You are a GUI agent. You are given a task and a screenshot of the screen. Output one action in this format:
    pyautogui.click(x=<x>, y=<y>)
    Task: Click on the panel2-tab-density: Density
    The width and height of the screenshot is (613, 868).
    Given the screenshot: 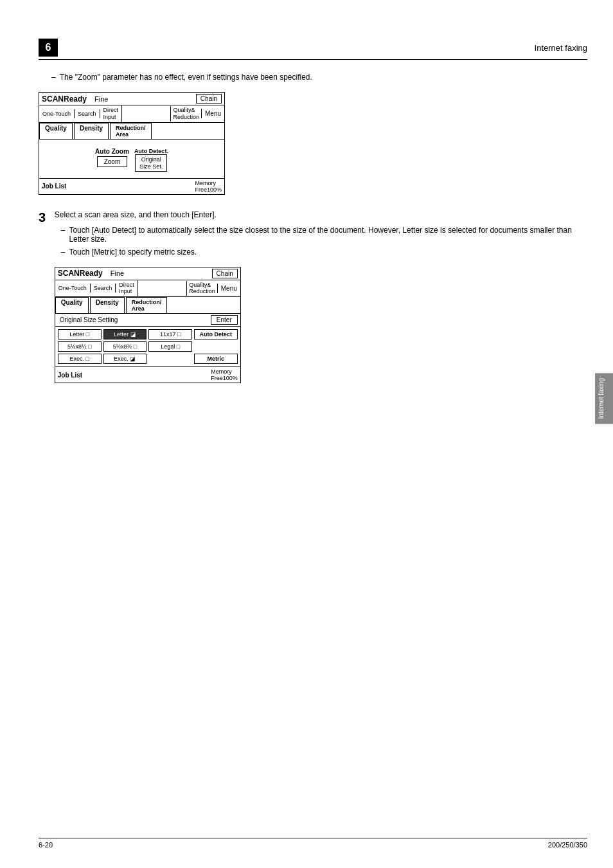 What is the action you would take?
    pyautogui.click(x=107, y=305)
    